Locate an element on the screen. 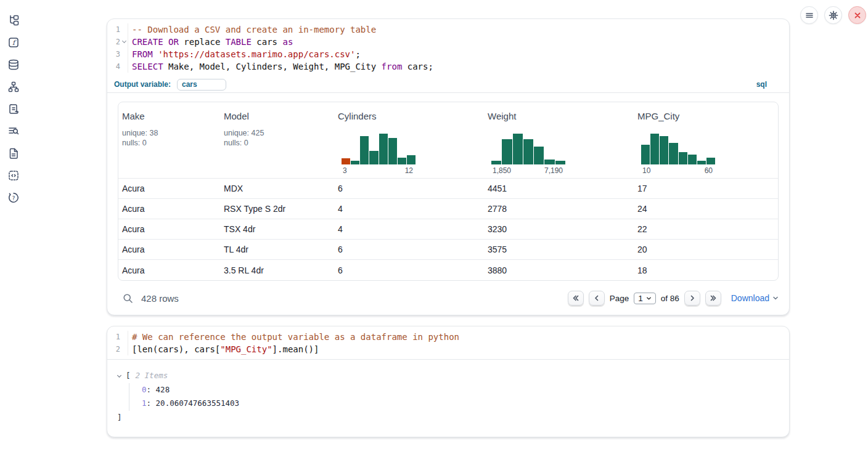  page-select-value: 1 is located at coordinates (641, 298).